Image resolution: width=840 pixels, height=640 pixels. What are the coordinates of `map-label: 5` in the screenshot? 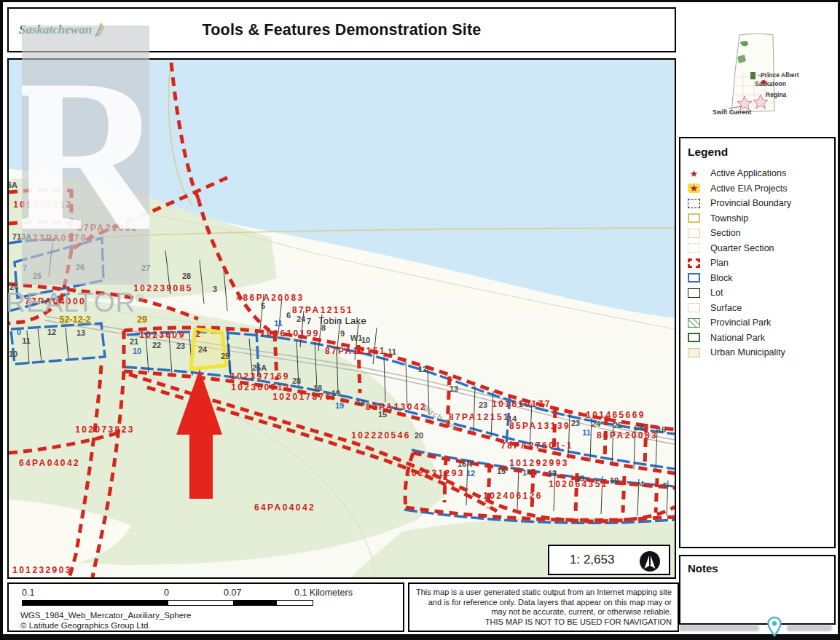 It's located at (665, 486).